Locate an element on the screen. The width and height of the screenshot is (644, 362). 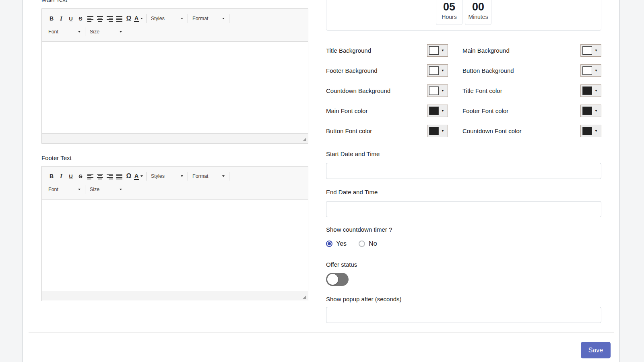
color-setting-main-font: Main Font color ▼ is located at coordinates (387, 111).